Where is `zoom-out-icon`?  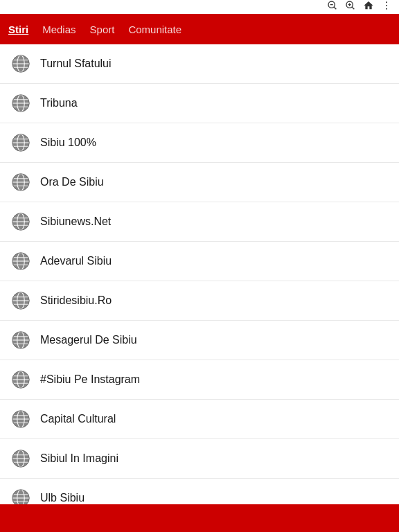
zoom-out-icon is located at coordinates (332, 7).